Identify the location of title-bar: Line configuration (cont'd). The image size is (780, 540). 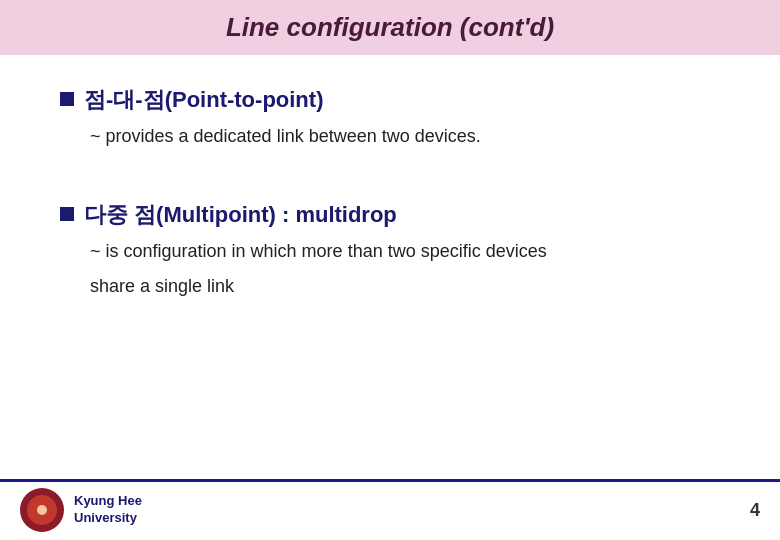
(390, 28).